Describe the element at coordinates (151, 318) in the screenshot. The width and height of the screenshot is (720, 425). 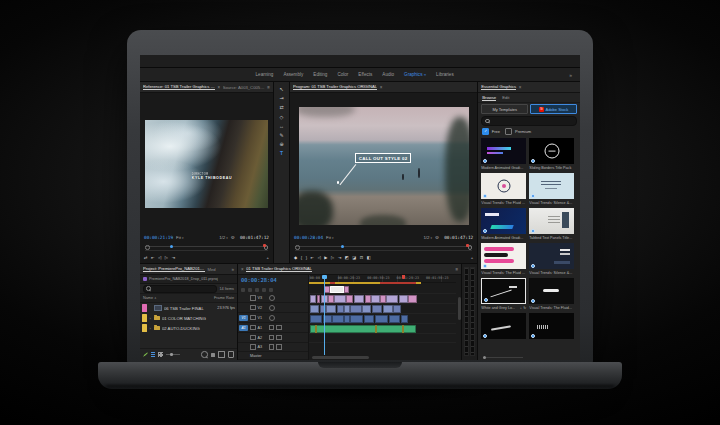
I see `disclosure-chevron-icon: ›` at that location.